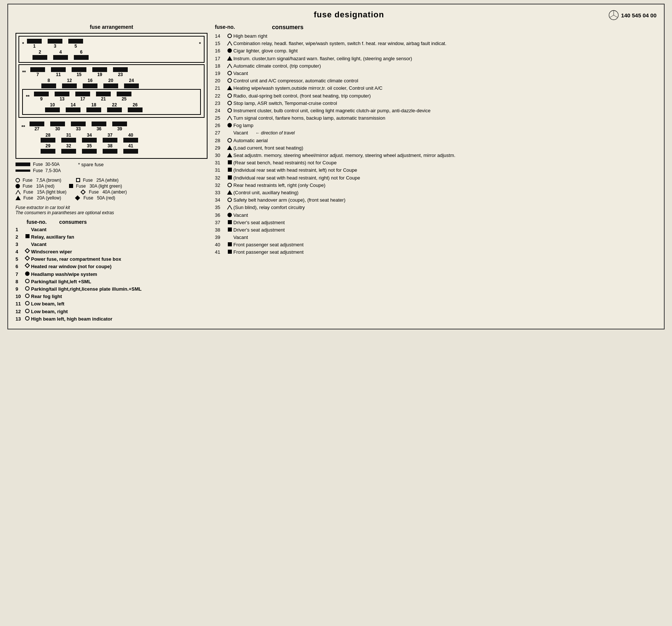 This screenshot has height=626, width=672. I want to click on large-fuse-icon, so click(23, 164).